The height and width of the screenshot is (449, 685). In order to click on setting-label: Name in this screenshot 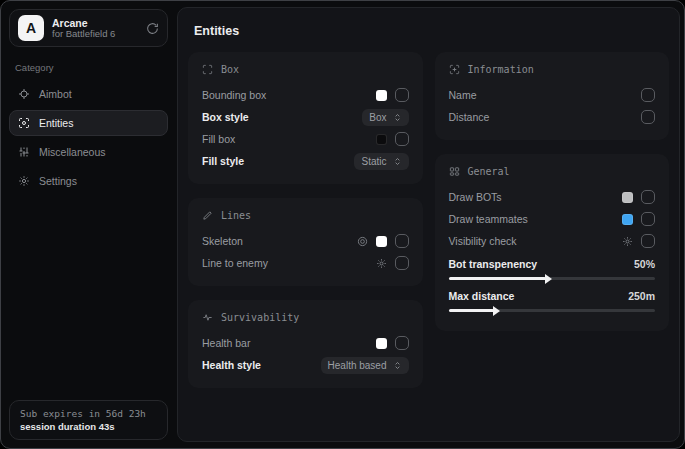, I will do `click(463, 95)`.